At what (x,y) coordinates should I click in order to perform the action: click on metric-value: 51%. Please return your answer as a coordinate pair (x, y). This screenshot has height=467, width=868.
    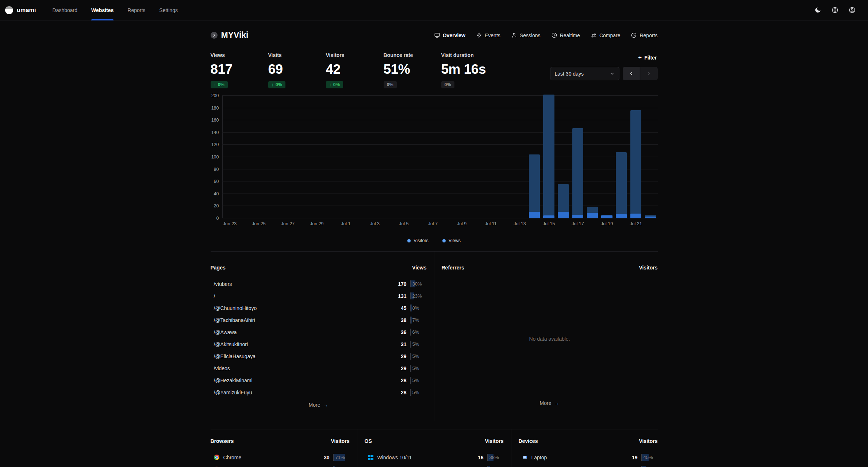
    Looking at the image, I should click on (402, 69).